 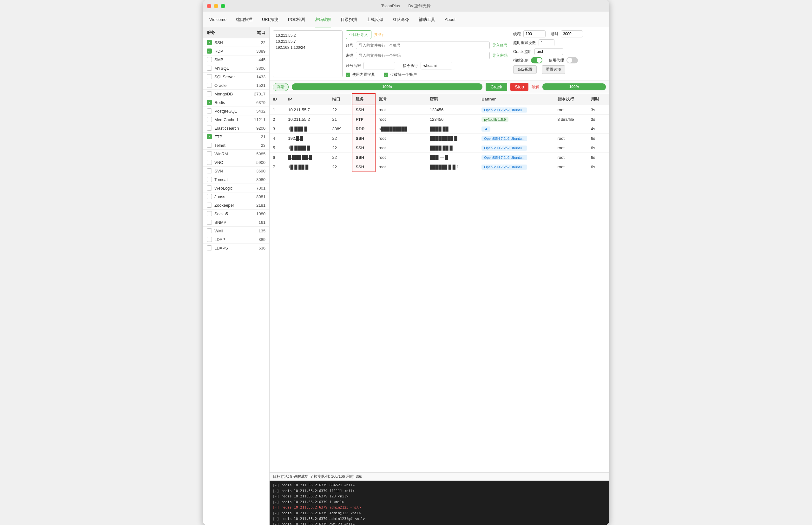 What do you see at coordinates (497, 87) in the screenshot?
I see `crack-button: Crack` at bounding box center [497, 87].